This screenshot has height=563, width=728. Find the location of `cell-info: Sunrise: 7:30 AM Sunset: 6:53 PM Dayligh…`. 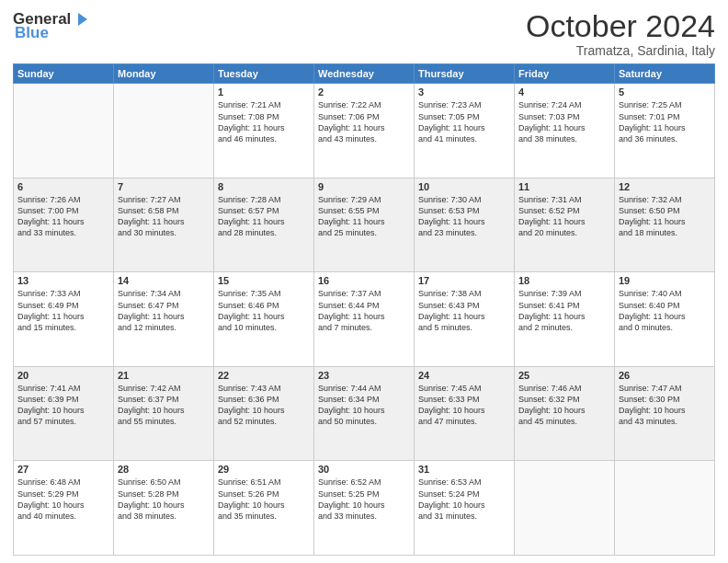

cell-info: Sunrise: 7:30 AM Sunset: 6:53 PM Dayligh… is located at coordinates (464, 217).